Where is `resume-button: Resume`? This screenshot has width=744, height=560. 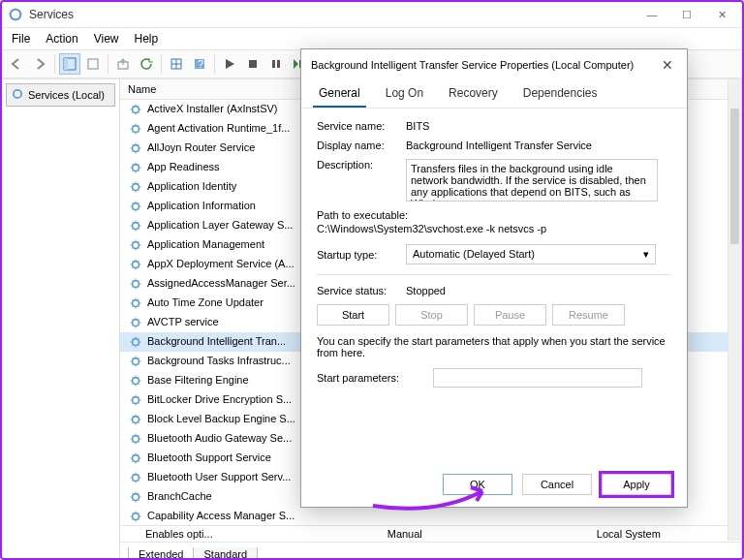
resume-button: Resume is located at coordinates (589, 315).